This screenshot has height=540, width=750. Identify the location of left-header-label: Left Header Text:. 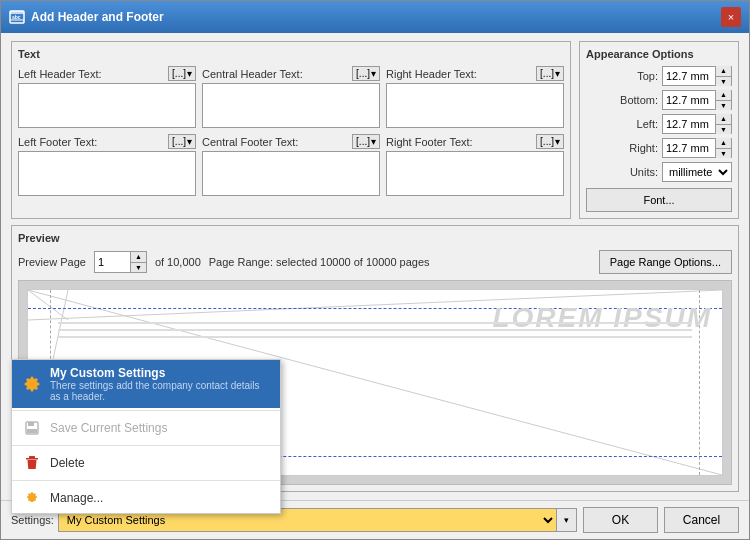
(60, 74).